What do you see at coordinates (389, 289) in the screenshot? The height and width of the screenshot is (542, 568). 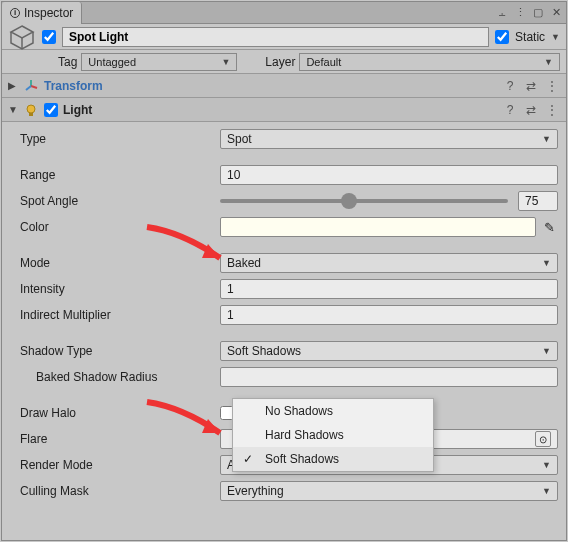 I see `intensity-input` at bounding box center [389, 289].